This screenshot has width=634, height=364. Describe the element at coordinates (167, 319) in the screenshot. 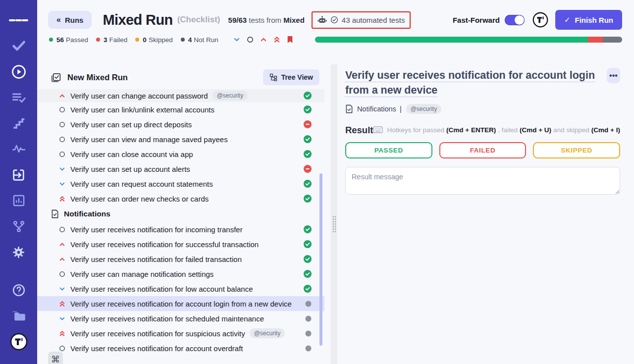

I see `test-row-label: Verify user receives notification for sc…` at that location.